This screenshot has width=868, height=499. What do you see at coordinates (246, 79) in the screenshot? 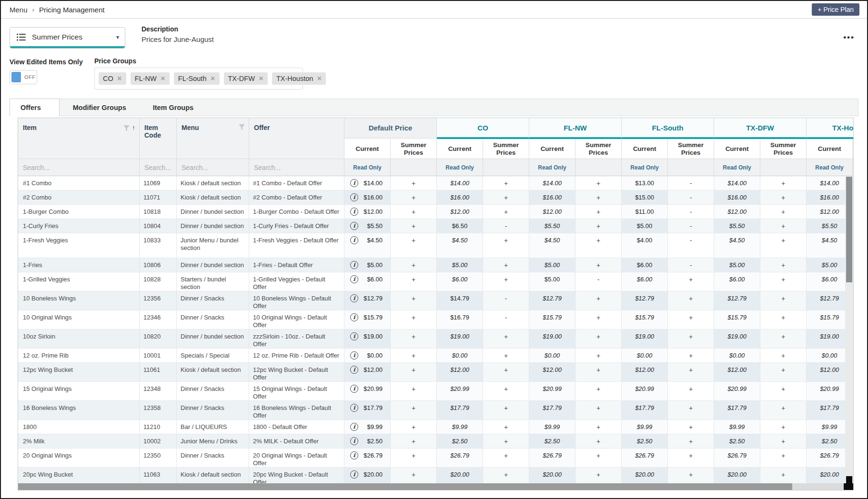
I see `price-group-chip-TX-DFW: TX-DFW✕` at bounding box center [246, 79].